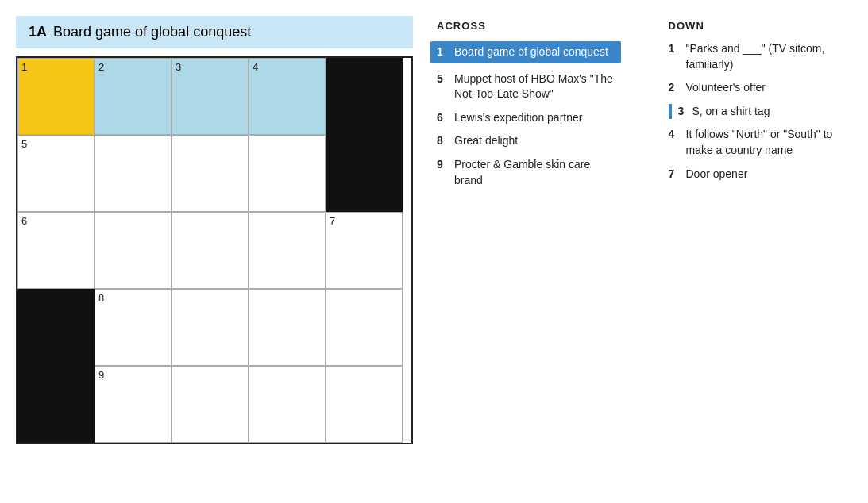 The image size is (868, 503). What do you see at coordinates (761, 88) in the screenshot?
I see `down-clue-2: 2Volunteer's offer` at bounding box center [761, 88].